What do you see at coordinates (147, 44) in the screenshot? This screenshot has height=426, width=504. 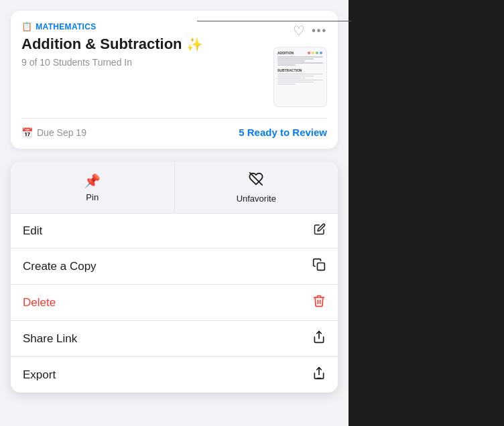 I see `card-left: 📋 MATHEMATICS Addition & Subtraction ✨ 9…` at bounding box center [147, 44].